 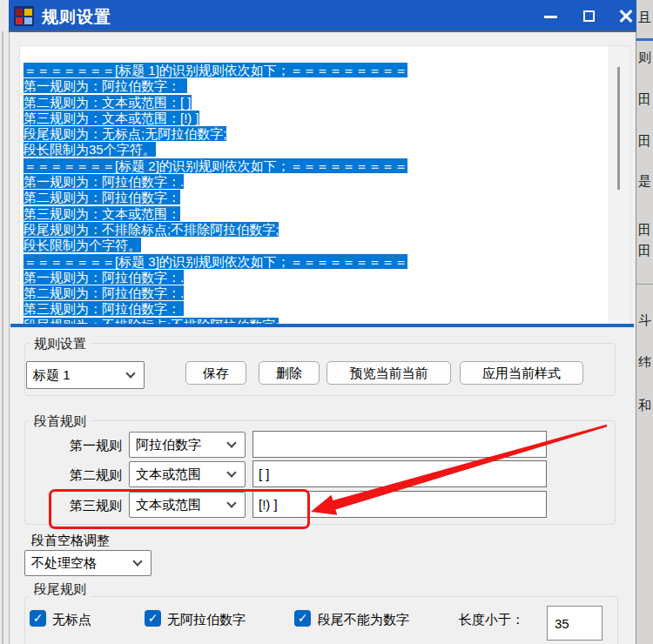 What do you see at coordinates (216, 372) in the screenshot?
I see `save-button: 保存` at bounding box center [216, 372].